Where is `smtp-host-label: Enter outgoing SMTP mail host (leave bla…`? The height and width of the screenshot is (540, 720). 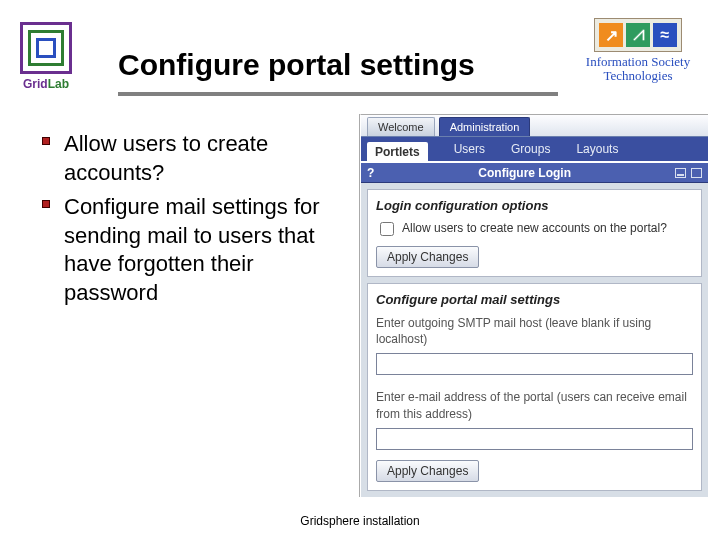
smtp-host-label: Enter outgoing SMTP mail host (leave bla… is located at coordinates (534, 331).